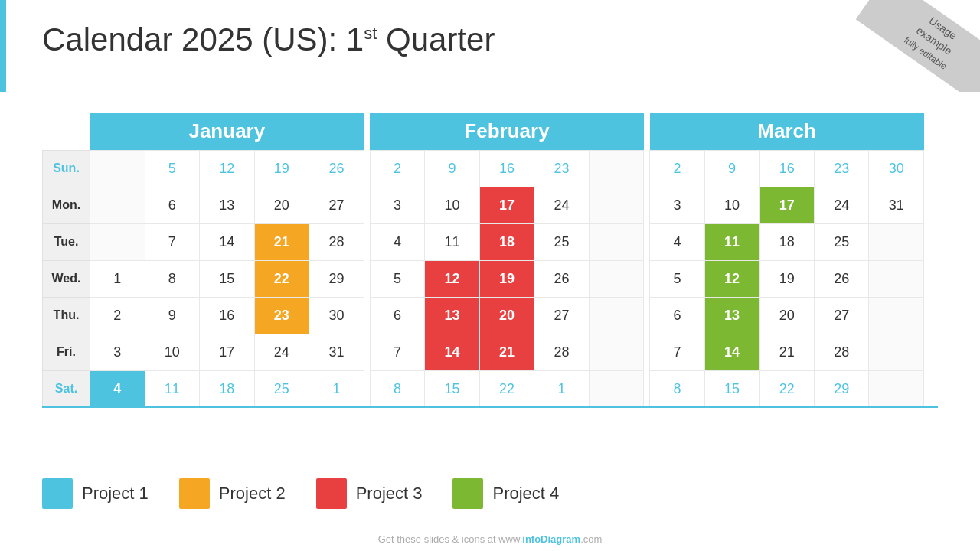  What do you see at coordinates (841, 389) in the screenshot?
I see `mar-sat-4: 29` at bounding box center [841, 389].